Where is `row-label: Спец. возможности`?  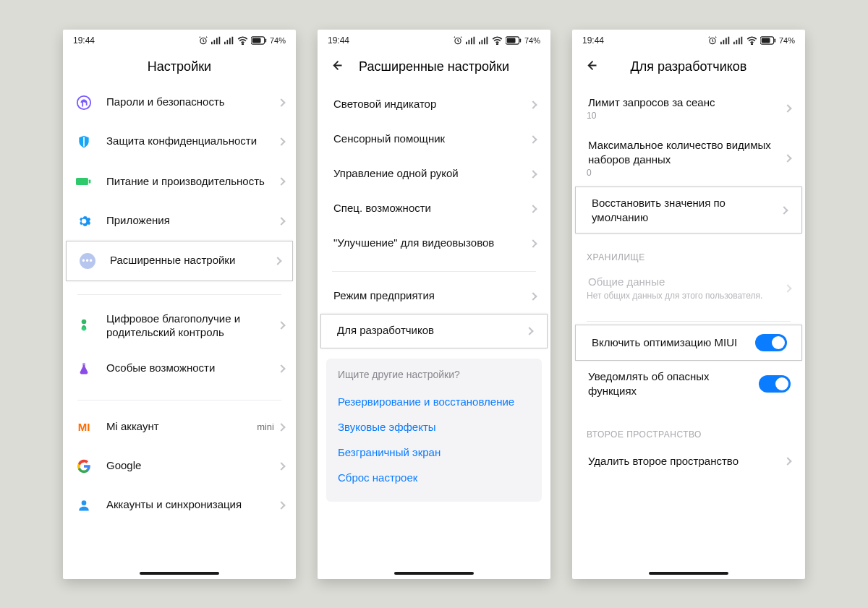 row-label: Спец. возможности is located at coordinates (432, 208).